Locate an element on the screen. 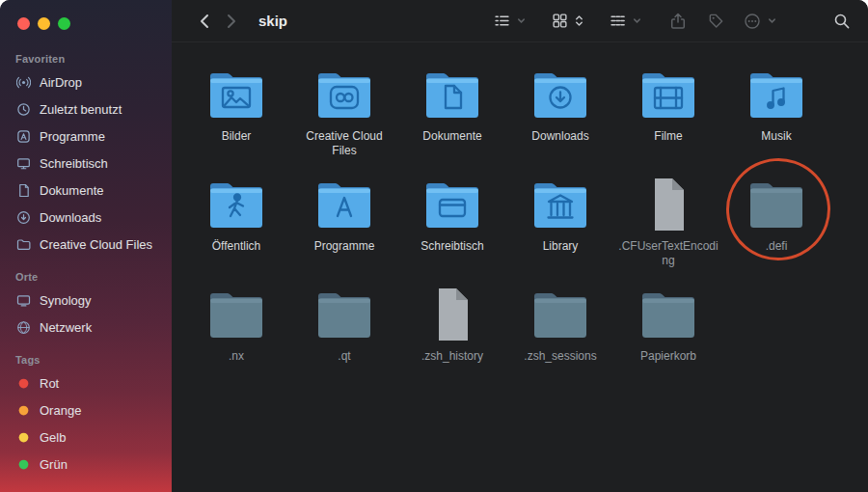  search-icon is located at coordinates (842, 21).